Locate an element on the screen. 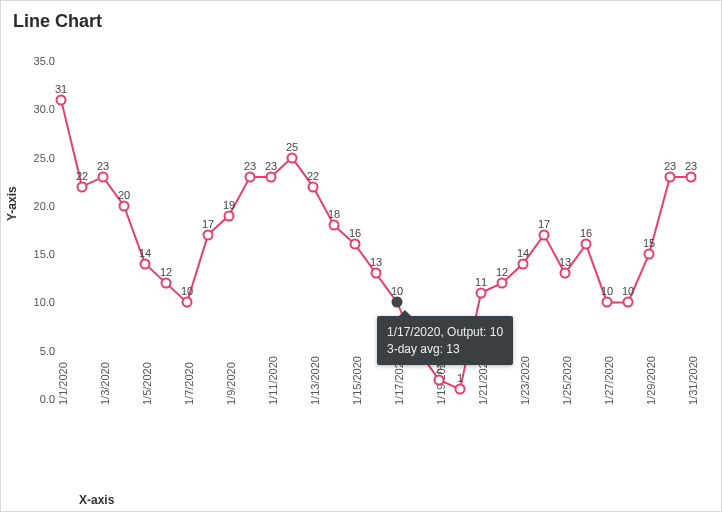  y-tick: 5.0 is located at coordinates (48, 351).